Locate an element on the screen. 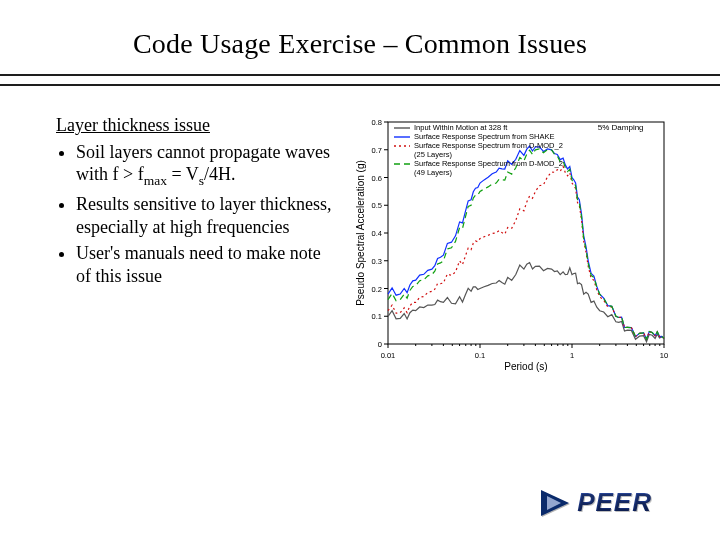 The height and width of the screenshot is (540, 720). svg-text: Input Within Motion at 328 ft is located at coordinates (461, 128).